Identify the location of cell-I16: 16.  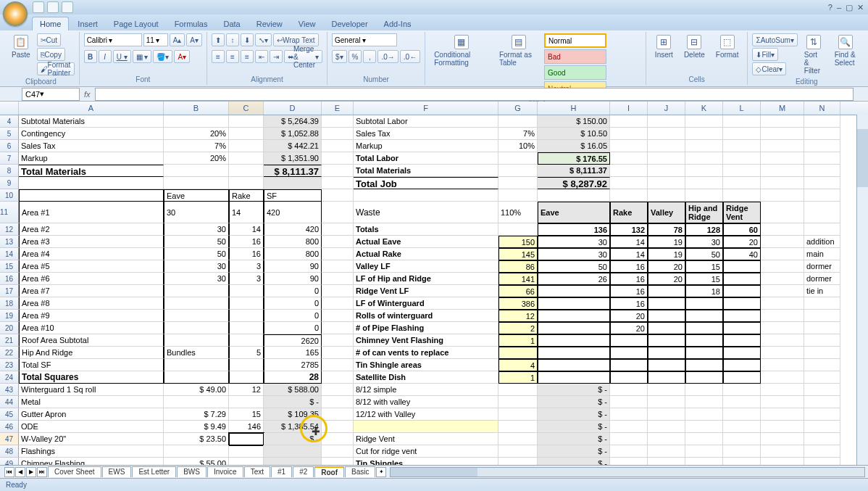
(629, 278).